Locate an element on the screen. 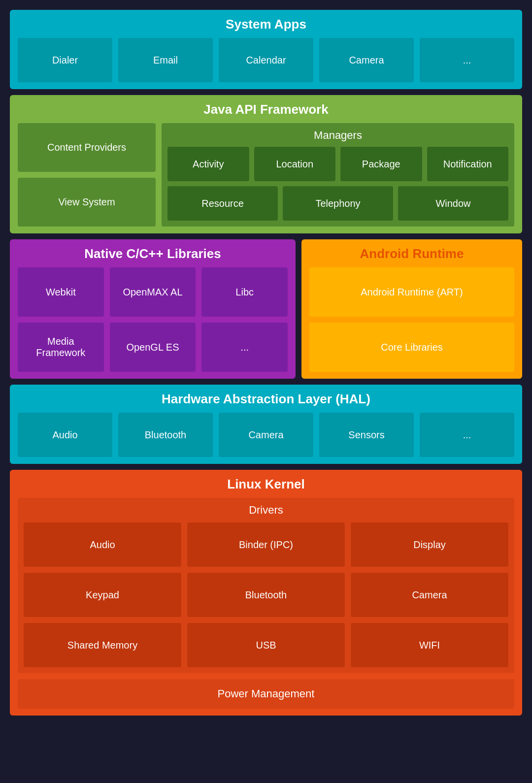 The image size is (532, 783). list-item: Webkit is located at coordinates (61, 292).